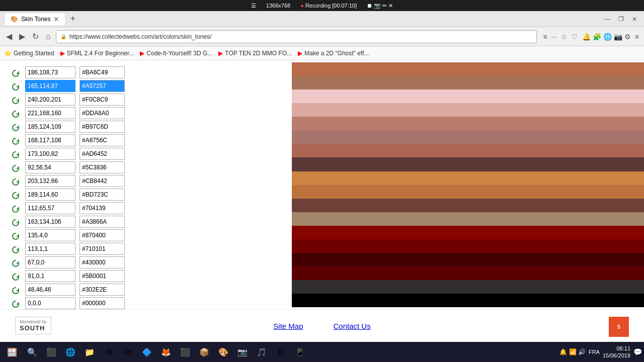 The image size is (644, 362). What do you see at coordinates (48, 37) in the screenshot?
I see `home-button: ⌂` at bounding box center [48, 37].